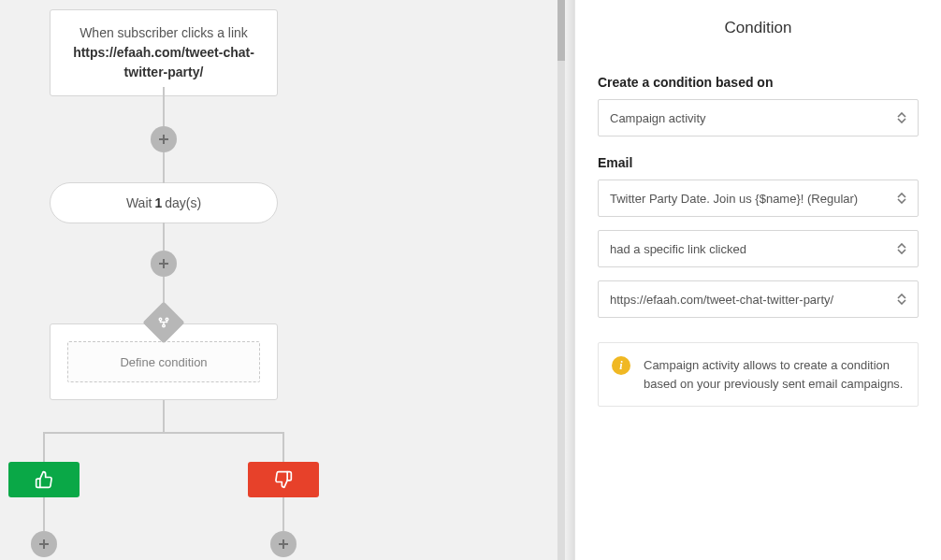 This screenshot has height=560, width=941. I want to click on select-value: had a specific link clicked, so click(678, 249).